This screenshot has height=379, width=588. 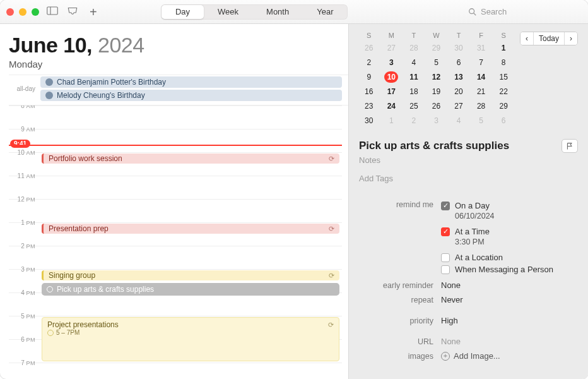 What do you see at coordinates (503, 63) in the screenshot?
I see `minical-day: 8` at bounding box center [503, 63].